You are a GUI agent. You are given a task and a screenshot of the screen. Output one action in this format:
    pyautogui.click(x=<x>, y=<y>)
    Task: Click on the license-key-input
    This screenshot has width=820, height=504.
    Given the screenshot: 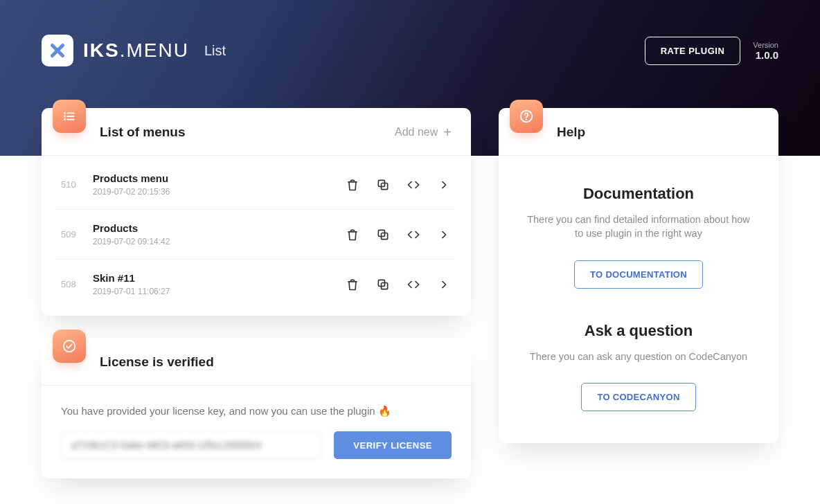 What is the action you would take?
    pyautogui.click(x=191, y=445)
    